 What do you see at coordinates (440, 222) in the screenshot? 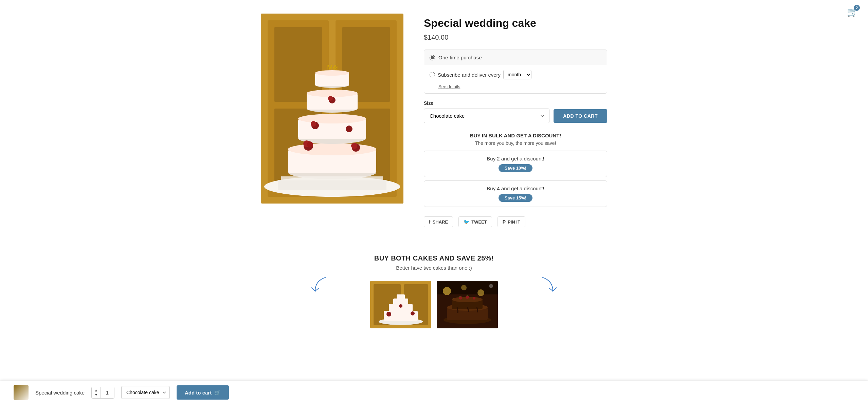
I see `share-label: SHARE` at bounding box center [440, 222].